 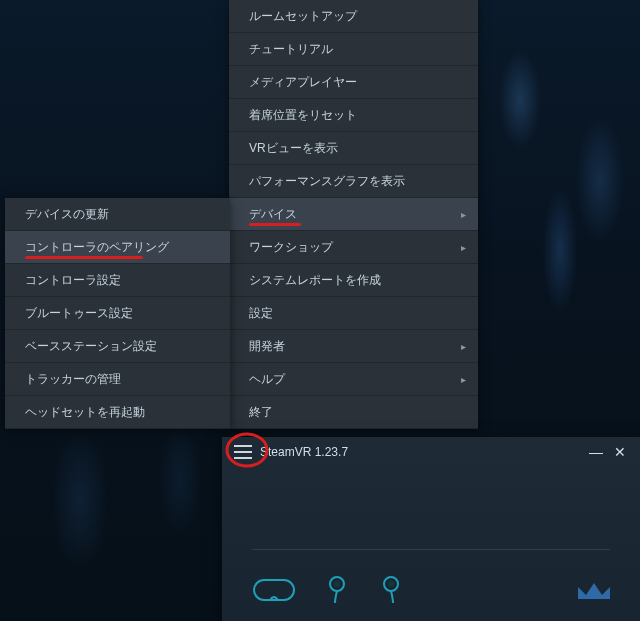 I want to click on submenu-item-basestation-settings: ベースステーション設定, so click(x=118, y=346).